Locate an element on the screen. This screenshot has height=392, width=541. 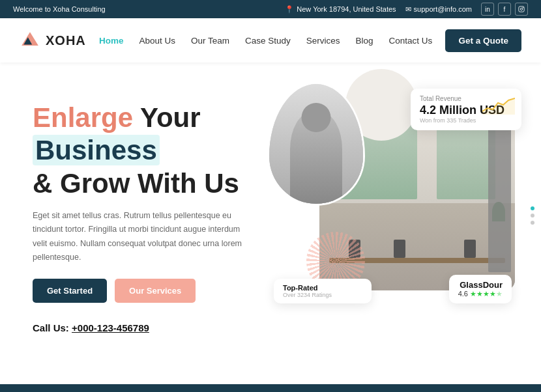
nav-links: Home About Us Our Team Case Study Servic… is located at coordinates (266, 40).